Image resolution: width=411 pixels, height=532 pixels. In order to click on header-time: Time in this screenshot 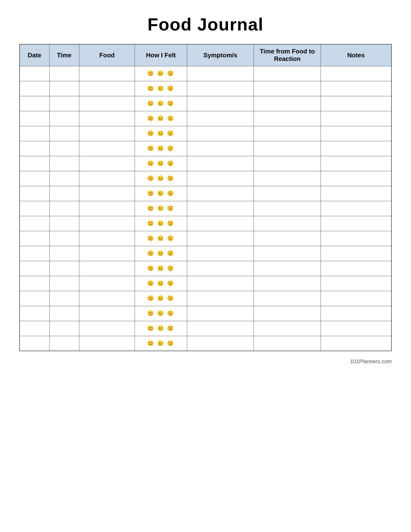, I will do `click(64, 55)`.